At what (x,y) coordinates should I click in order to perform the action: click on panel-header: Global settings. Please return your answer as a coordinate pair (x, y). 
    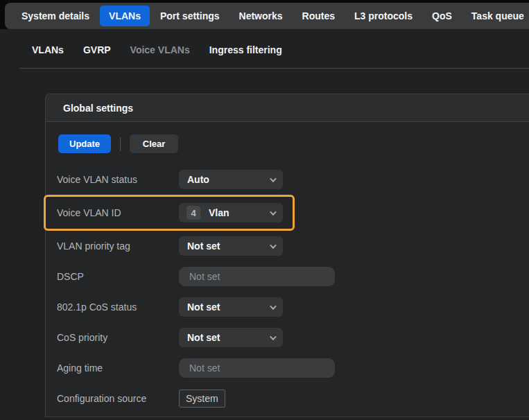
    Looking at the image, I should click on (287, 108).